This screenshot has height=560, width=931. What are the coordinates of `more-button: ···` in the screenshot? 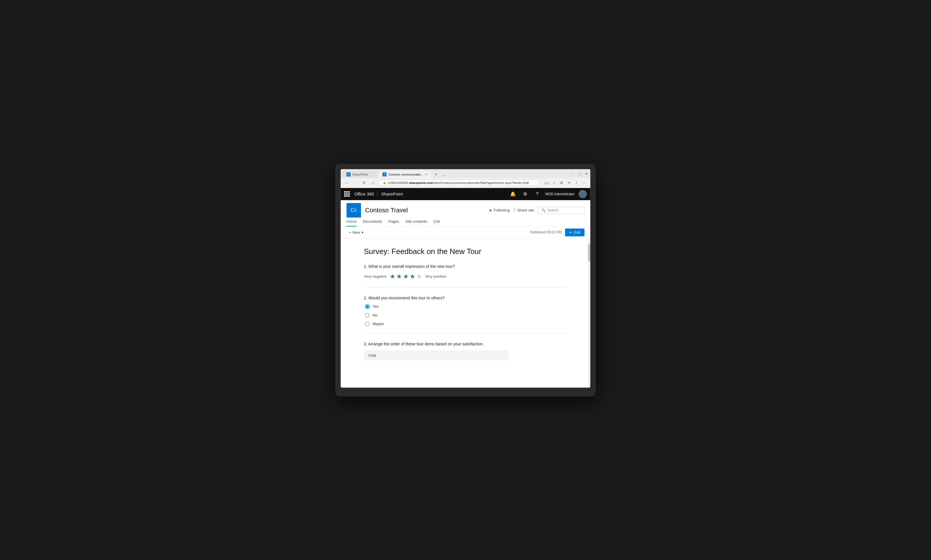 It's located at (584, 183).